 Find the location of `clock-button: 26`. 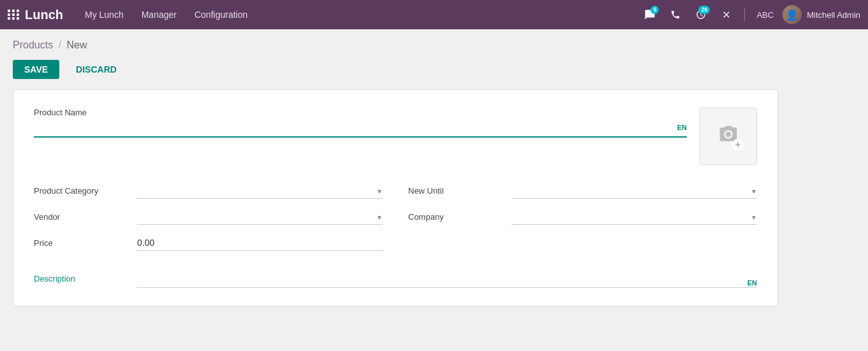

clock-button: 26 is located at coordinates (701, 15).